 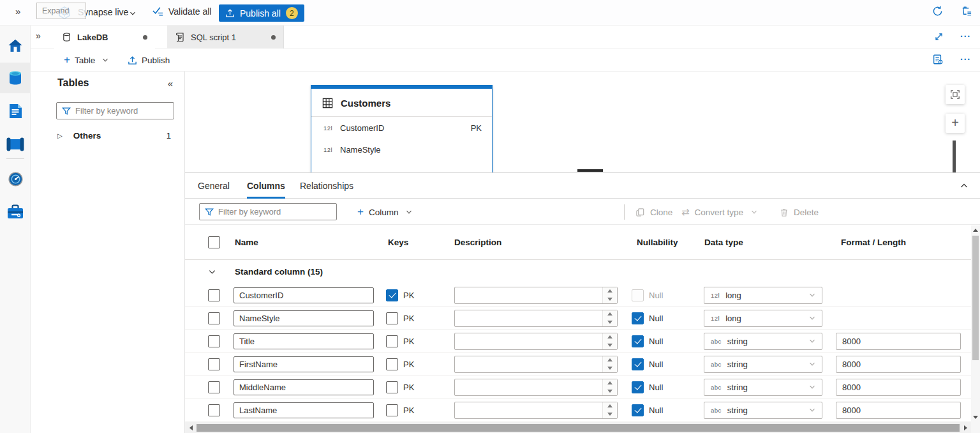 I want to click on tab-general: General, so click(x=214, y=186).